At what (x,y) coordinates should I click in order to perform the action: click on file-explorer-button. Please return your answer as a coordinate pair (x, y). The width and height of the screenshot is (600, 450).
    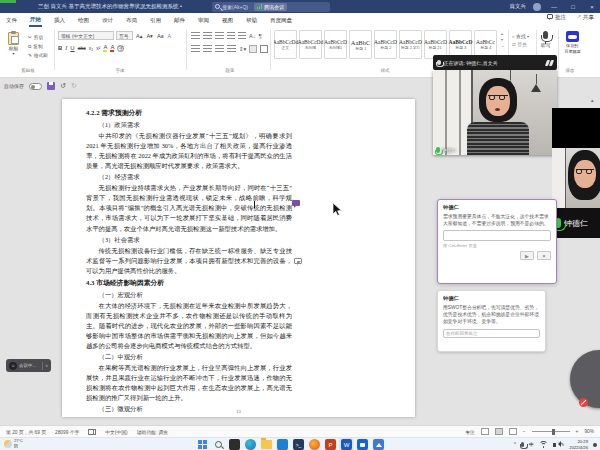
    Looking at the image, I should click on (266, 444).